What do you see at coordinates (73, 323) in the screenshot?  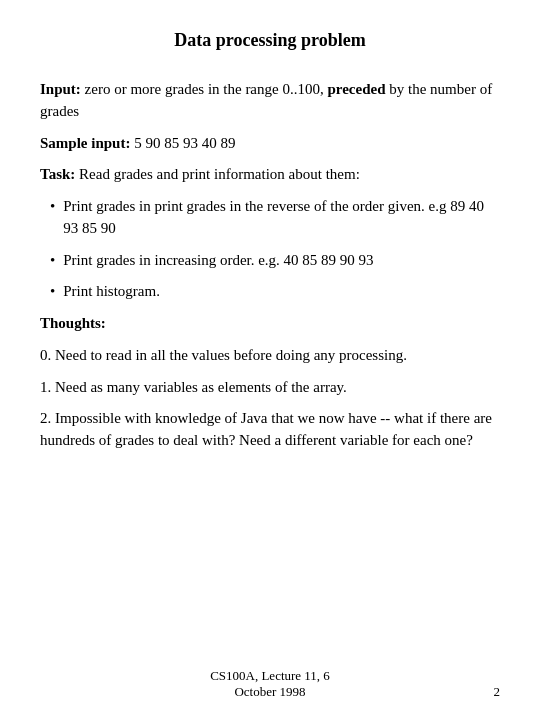 I see `thoughts-label: Thoughts:` at bounding box center [73, 323].